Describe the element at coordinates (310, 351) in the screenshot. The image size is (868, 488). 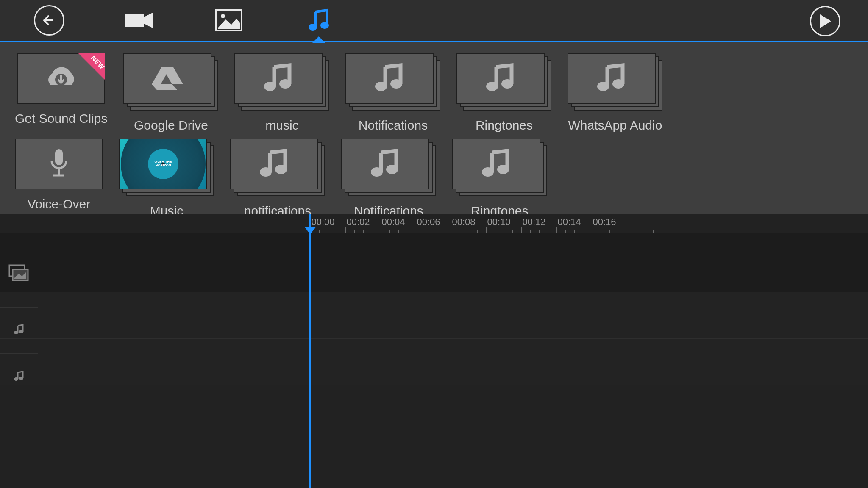
I see `playhead` at that location.